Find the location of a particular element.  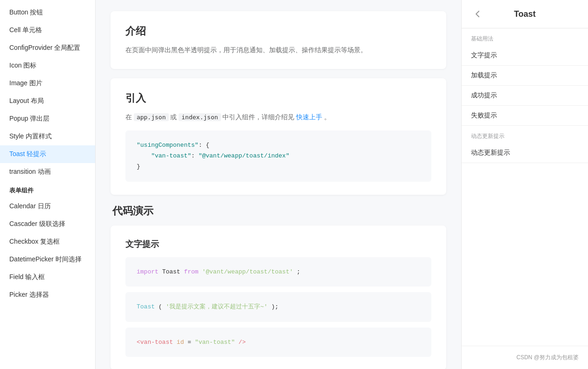

toast-call-code: Toast ( '我是提示文案，建议不超过十五字~' ); is located at coordinates (278, 307).